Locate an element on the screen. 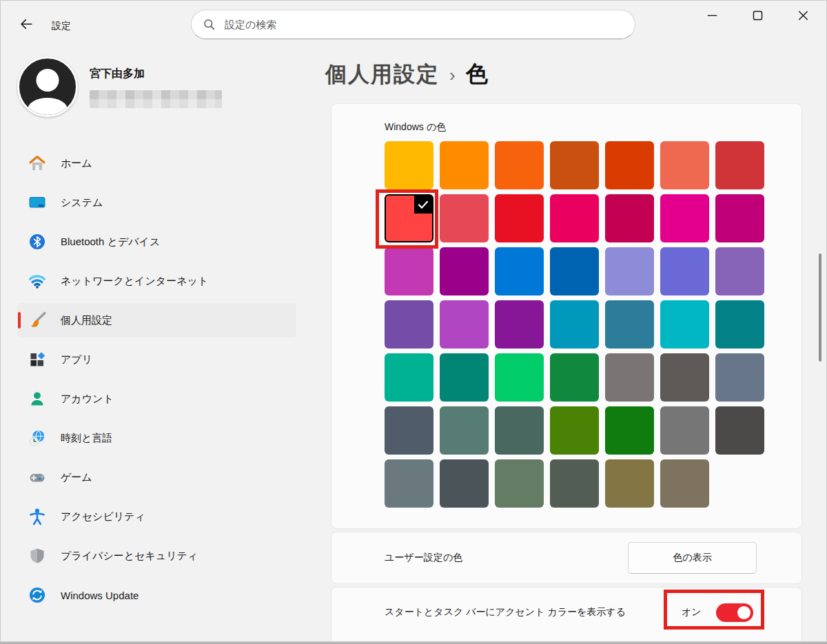  breadcrumb-chevron-icon: › is located at coordinates (452, 76).